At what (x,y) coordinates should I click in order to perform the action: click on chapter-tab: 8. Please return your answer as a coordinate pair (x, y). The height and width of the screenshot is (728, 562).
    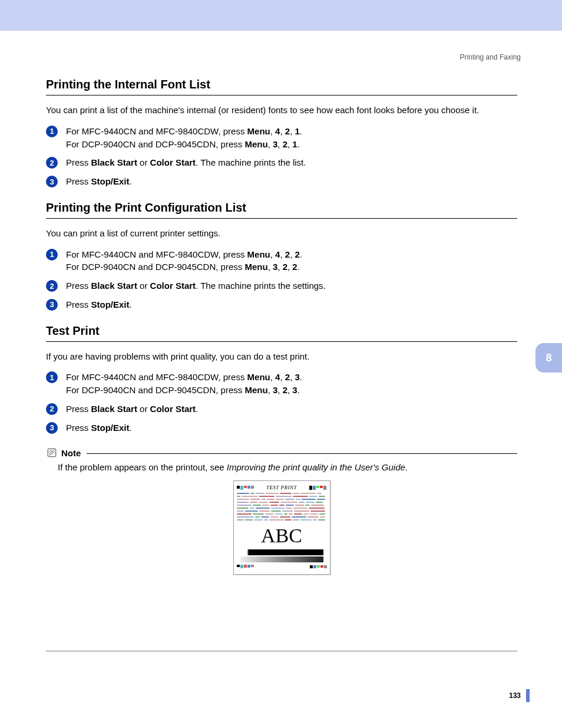
    Looking at the image, I should click on (549, 358).